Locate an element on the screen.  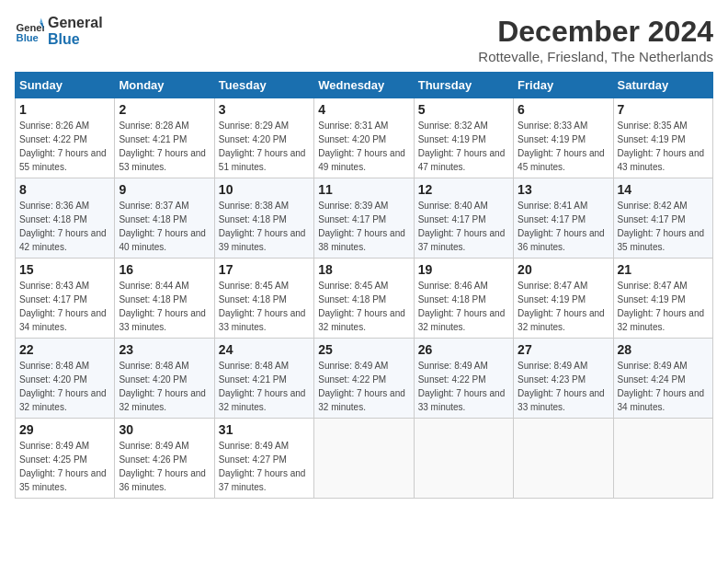
day-info: Sunrise: 8:49 AMSunset: 4:24 PMDaylight:… is located at coordinates (662, 386).